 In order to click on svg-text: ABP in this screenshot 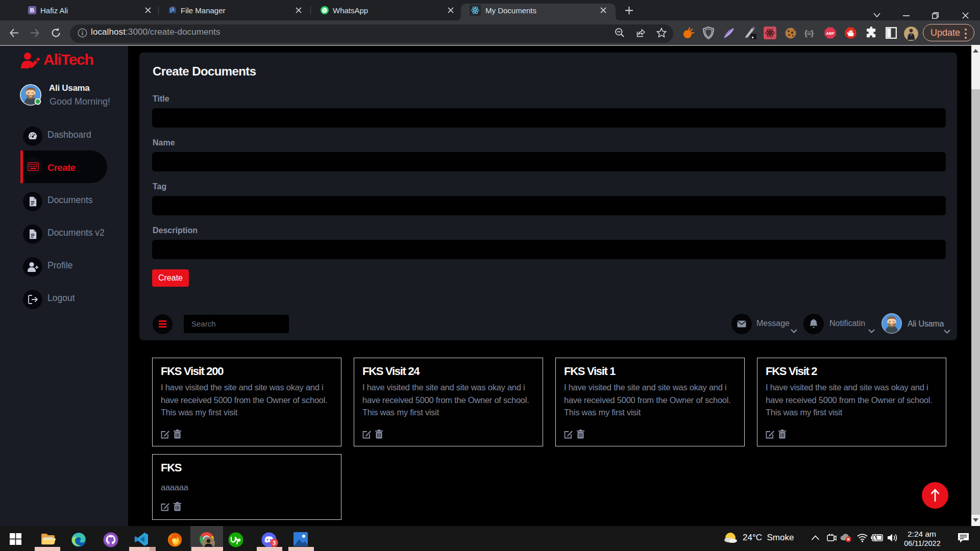, I will do `click(830, 34)`.